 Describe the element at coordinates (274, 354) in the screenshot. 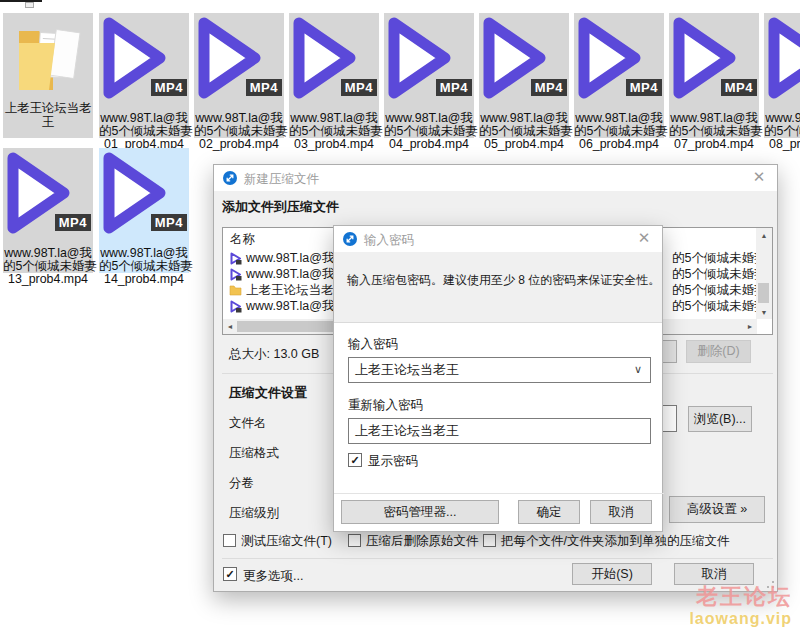

I see `total-size-text: 总大小: 13.0 GB` at that location.